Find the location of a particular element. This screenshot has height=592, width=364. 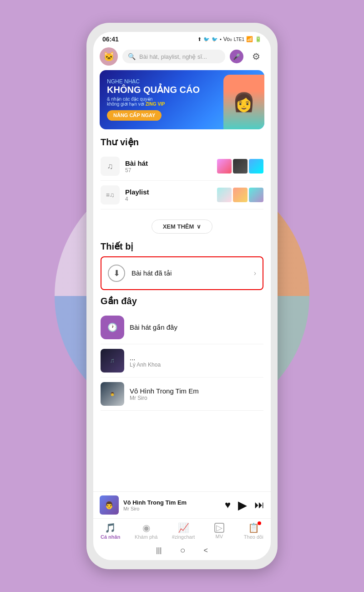

android-home-button: ○ is located at coordinates (183, 550).